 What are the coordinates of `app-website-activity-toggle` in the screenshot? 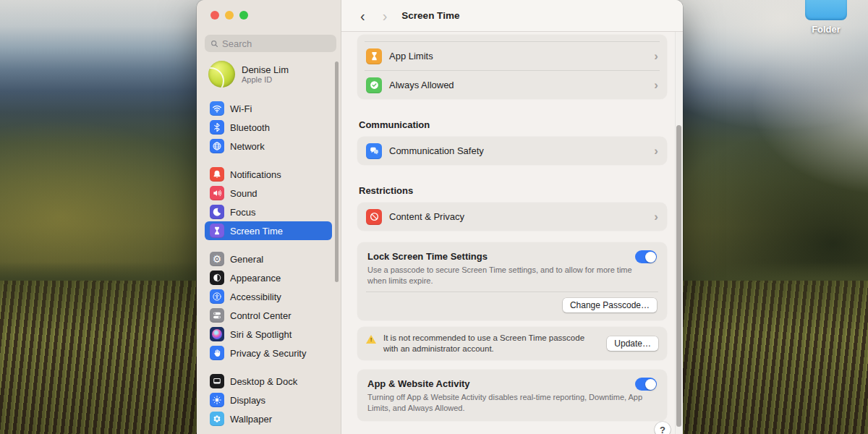 It's located at (646, 384).